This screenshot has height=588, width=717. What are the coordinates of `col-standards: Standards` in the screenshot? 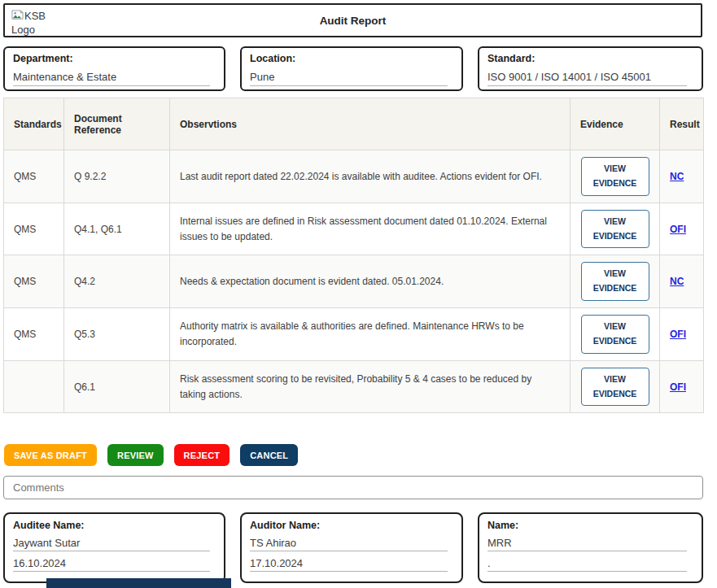 It's located at (34, 124).